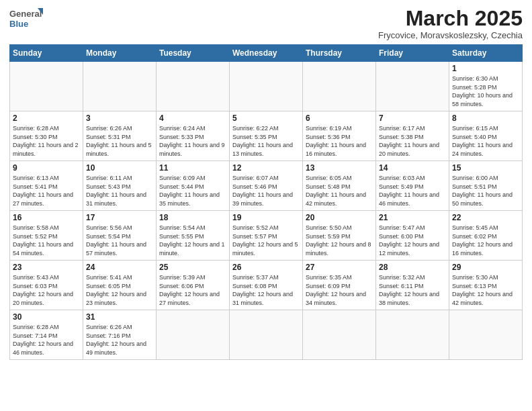 The image size is (532, 411). I want to click on calendar-week-2: 2Sunrise: 6:28 AM Sunset: 5:30 PM Daylig…, so click(266, 136).